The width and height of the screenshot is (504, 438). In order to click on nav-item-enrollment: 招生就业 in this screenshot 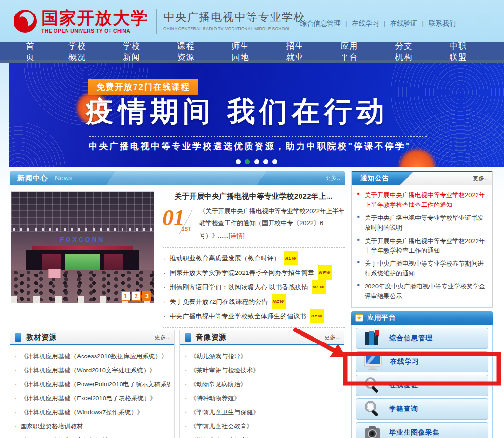, I will do `click(298, 52)`.